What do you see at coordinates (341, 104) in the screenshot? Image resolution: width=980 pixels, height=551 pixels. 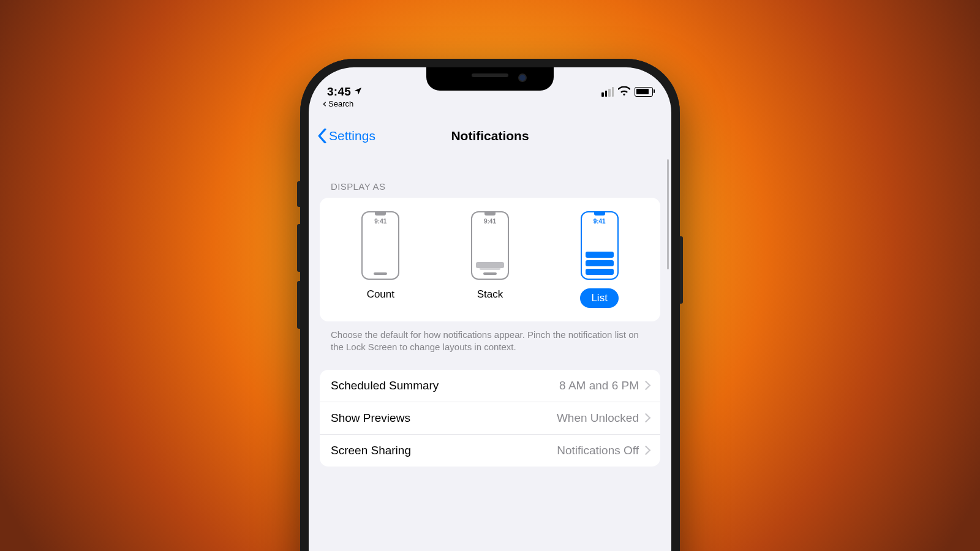 I see `breadcrumb-label: Search` at bounding box center [341, 104].